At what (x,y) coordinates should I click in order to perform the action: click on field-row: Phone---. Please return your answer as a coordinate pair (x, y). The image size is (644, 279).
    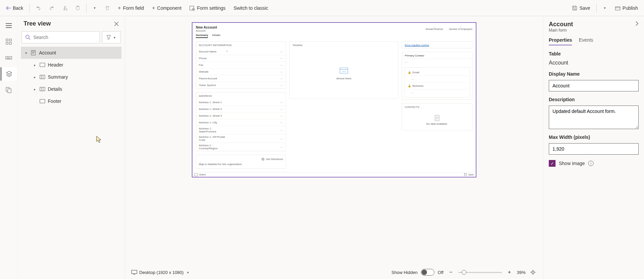
    Looking at the image, I should click on (241, 58).